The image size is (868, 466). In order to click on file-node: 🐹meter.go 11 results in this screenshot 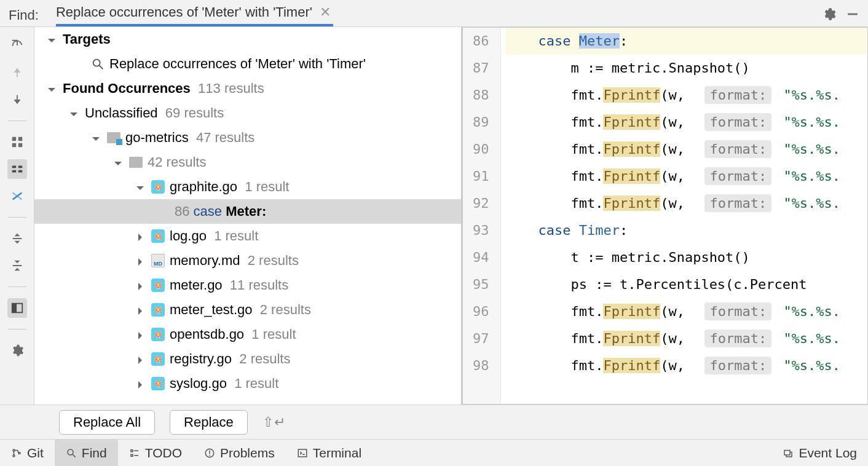, I will do `click(248, 285)`.